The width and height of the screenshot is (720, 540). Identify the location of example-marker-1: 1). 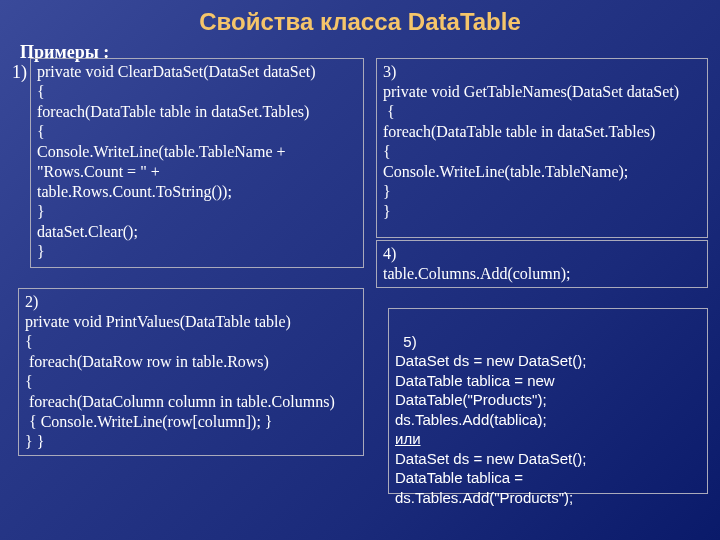
(20, 72).